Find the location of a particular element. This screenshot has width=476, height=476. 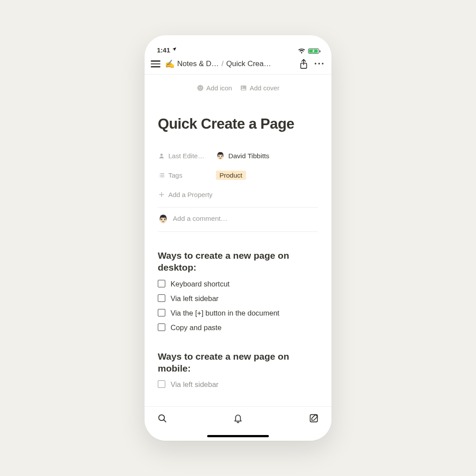

add-icon-label: Add icon is located at coordinates (219, 88).